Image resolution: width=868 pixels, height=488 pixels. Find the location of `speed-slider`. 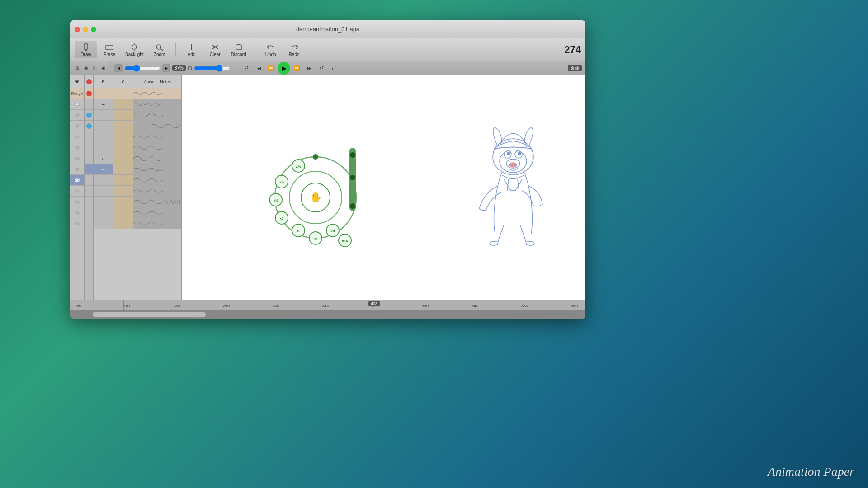

speed-slider is located at coordinates (353, 179).